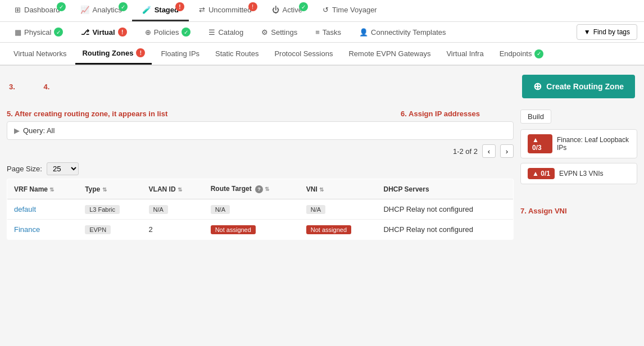 This screenshot has height=346, width=644. I want to click on tab-policies-badge: ✓, so click(186, 32).